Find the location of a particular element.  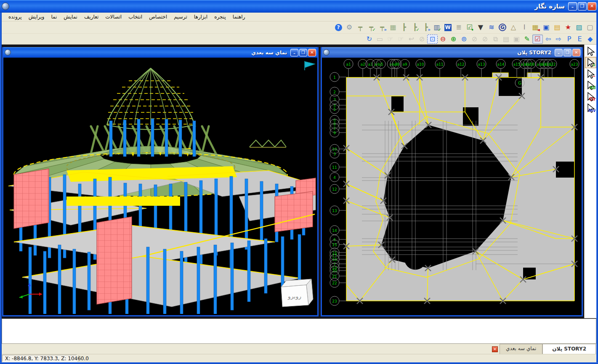

menu-assign: اختصاص is located at coordinates (158, 17).